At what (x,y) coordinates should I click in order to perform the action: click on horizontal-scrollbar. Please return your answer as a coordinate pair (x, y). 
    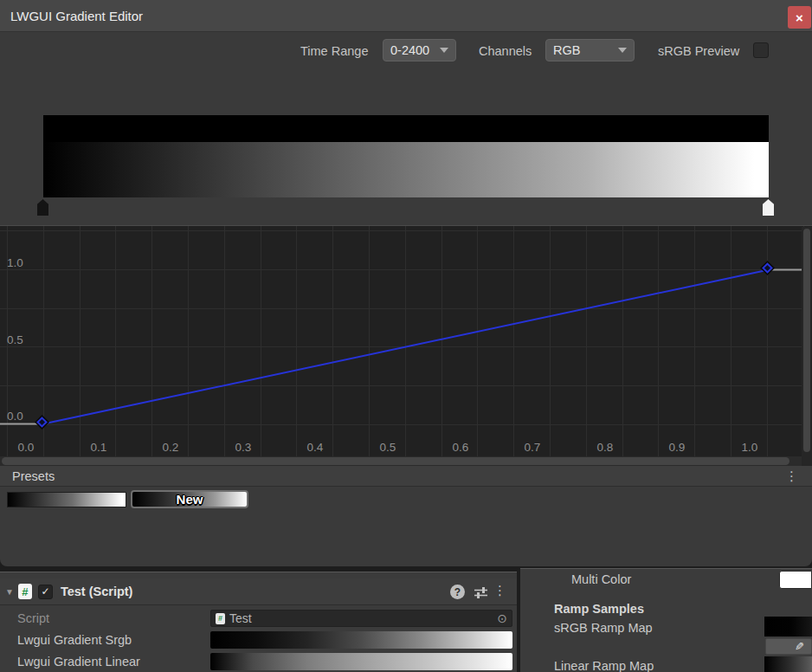
    Looking at the image, I should click on (401, 461).